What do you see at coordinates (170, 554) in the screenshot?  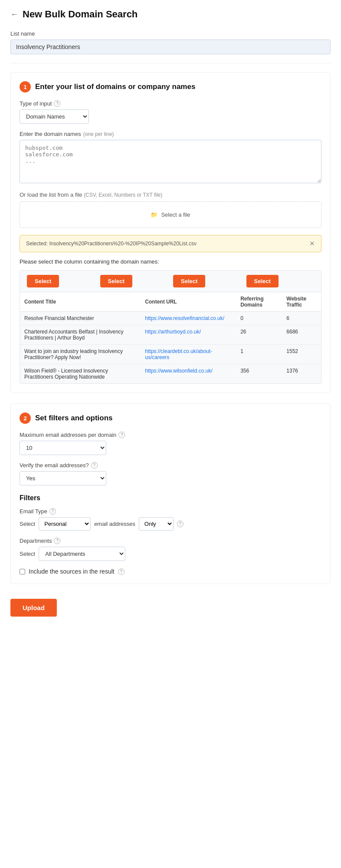 I see `departments-row: Select All Departments Executive IT Fina…` at bounding box center [170, 554].